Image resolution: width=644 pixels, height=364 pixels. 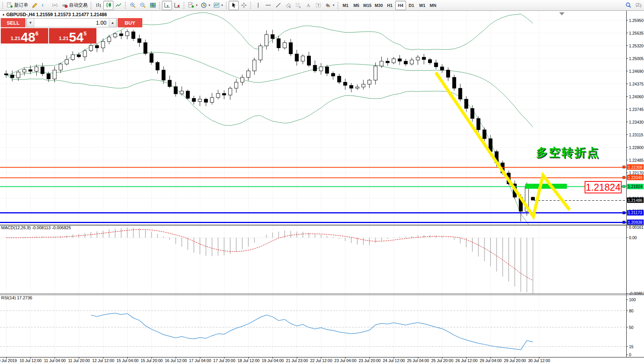 I want to click on volume-stepper: ▼ ▲, so click(x=72, y=23).